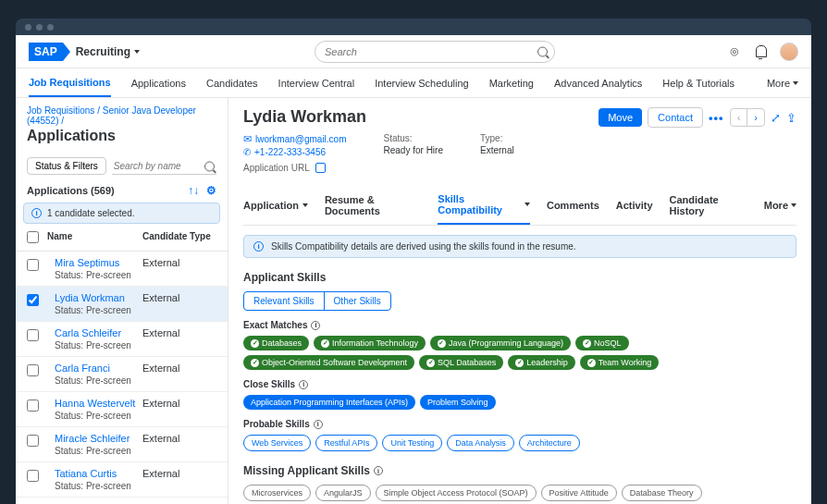  What do you see at coordinates (761, 52) in the screenshot?
I see `bell-icon` at bounding box center [761, 52].